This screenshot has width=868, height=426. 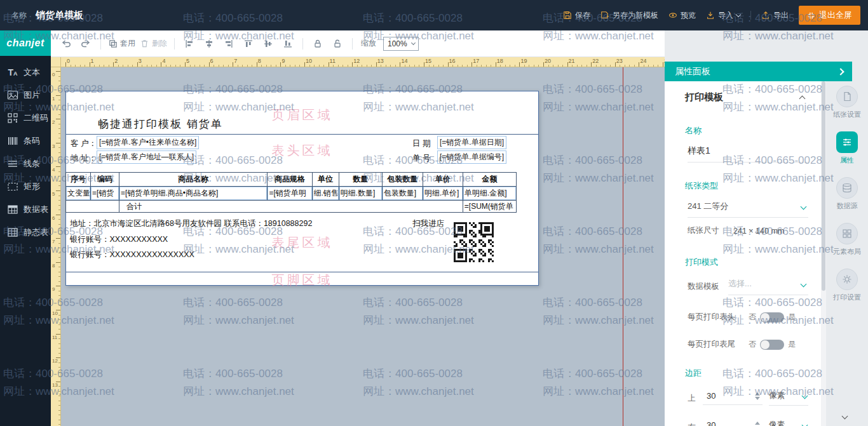 I want to click on margin-right-input: 30, so click(x=733, y=423).